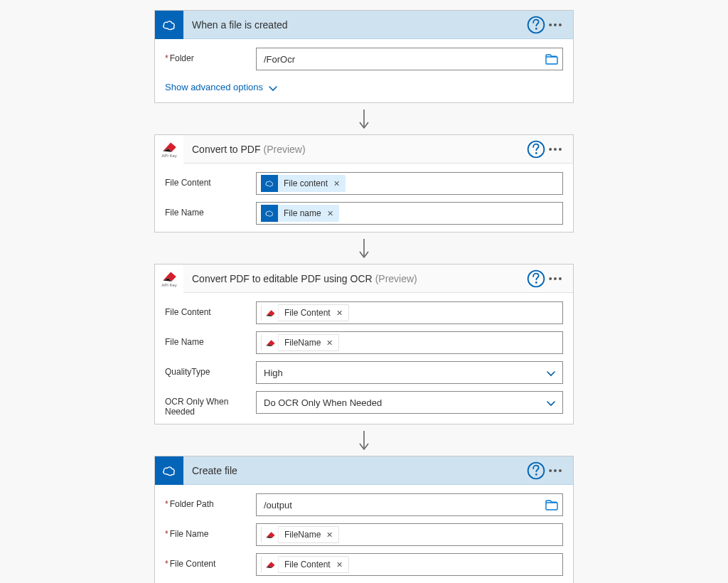 This screenshot has width=728, height=583. What do you see at coordinates (364, 535) in the screenshot?
I see `field-row: *File Name FileName ✕` at bounding box center [364, 535].